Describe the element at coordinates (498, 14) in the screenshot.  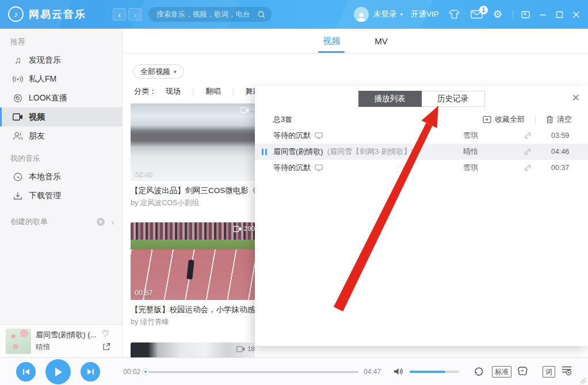
I see `settings-button: ⚙` at that location.